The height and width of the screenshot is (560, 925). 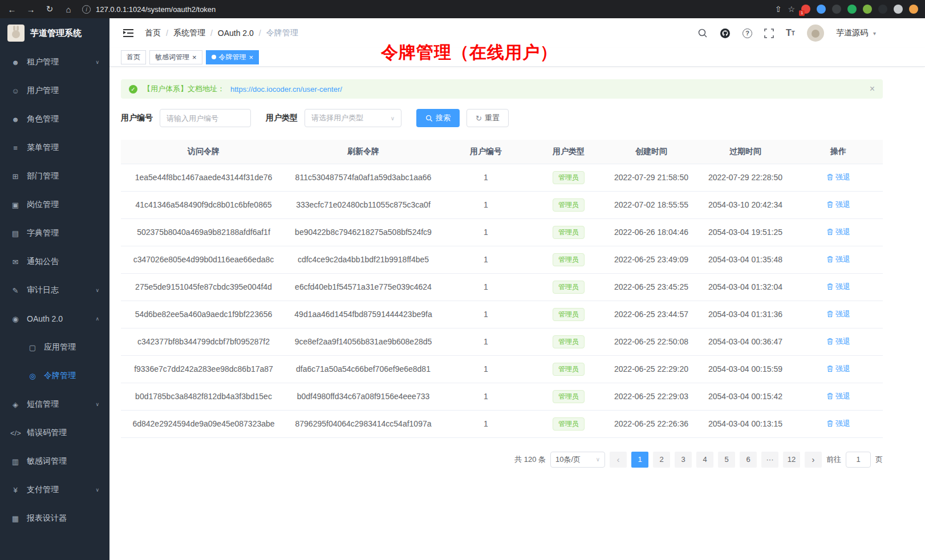 What do you see at coordinates (858, 460) in the screenshot?
I see `goto-page-input` at bounding box center [858, 460].